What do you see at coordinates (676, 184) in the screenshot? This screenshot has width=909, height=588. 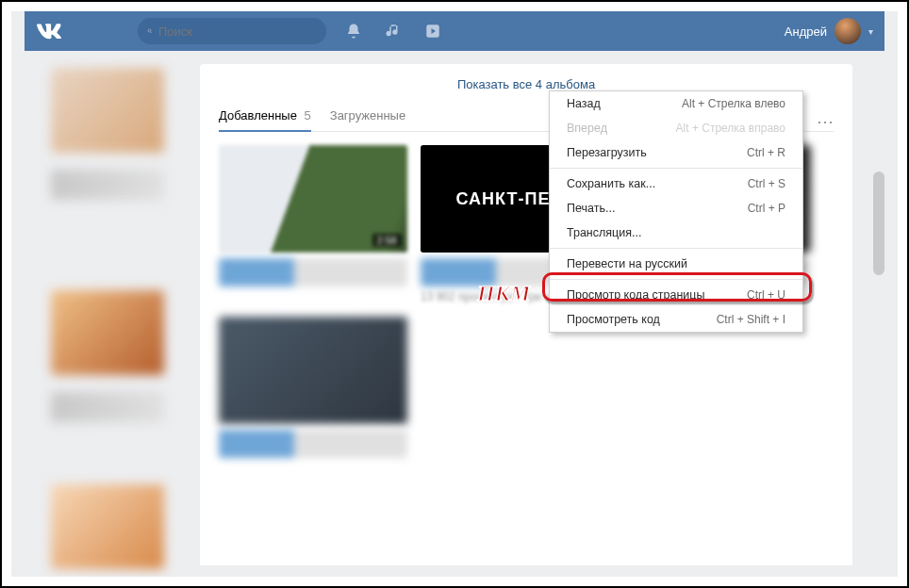 I see `ctx-save-as: Сохранить как...Ctrl + S` at bounding box center [676, 184].